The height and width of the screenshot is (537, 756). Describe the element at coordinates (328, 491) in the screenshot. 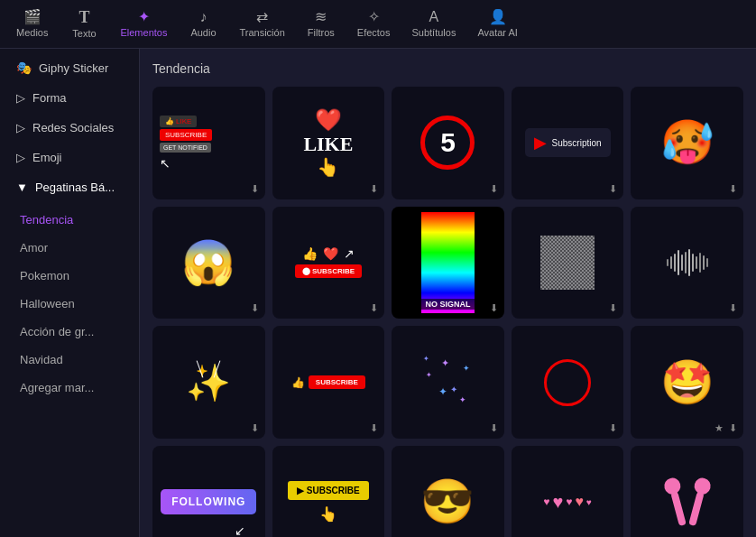

I see `card-subscribe2: ▶ SUBSCRIBE 👆 ⬇` at that location.